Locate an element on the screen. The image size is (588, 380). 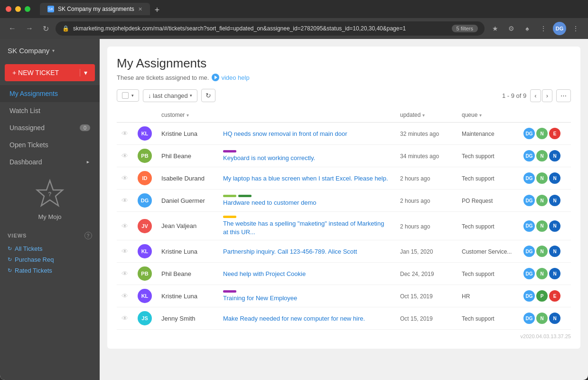
new-ticket-button: + NEW TICKET ▾ is located at coordinates (50, 73).